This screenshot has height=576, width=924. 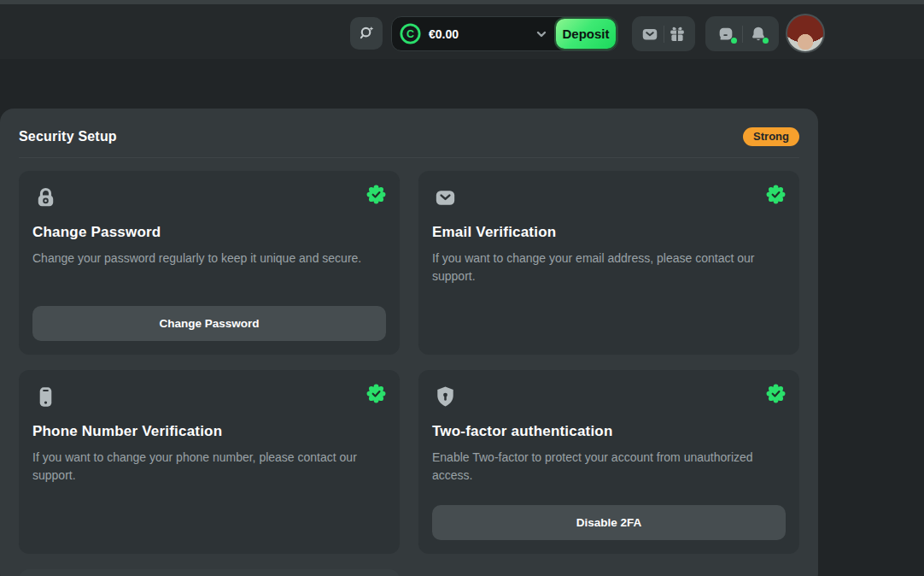 I want to click on gift-button, so click(x=678, y=34).